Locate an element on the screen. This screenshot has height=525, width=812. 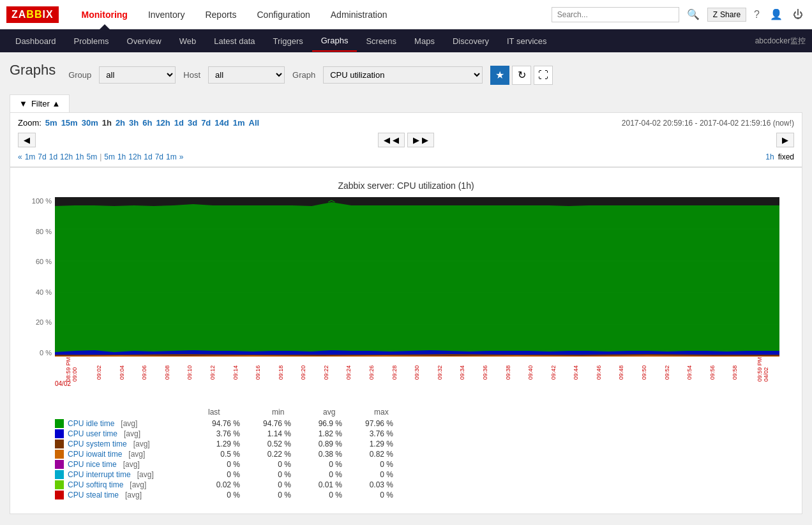
zoom-15m: 15m is located at coordinates (70, 122).